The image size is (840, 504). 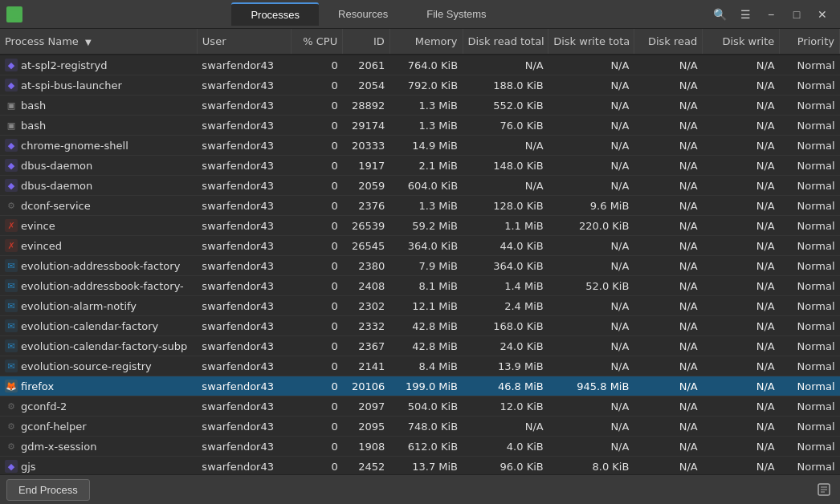 I want to click on process-icon: ✉, so click(x=11, y=306).